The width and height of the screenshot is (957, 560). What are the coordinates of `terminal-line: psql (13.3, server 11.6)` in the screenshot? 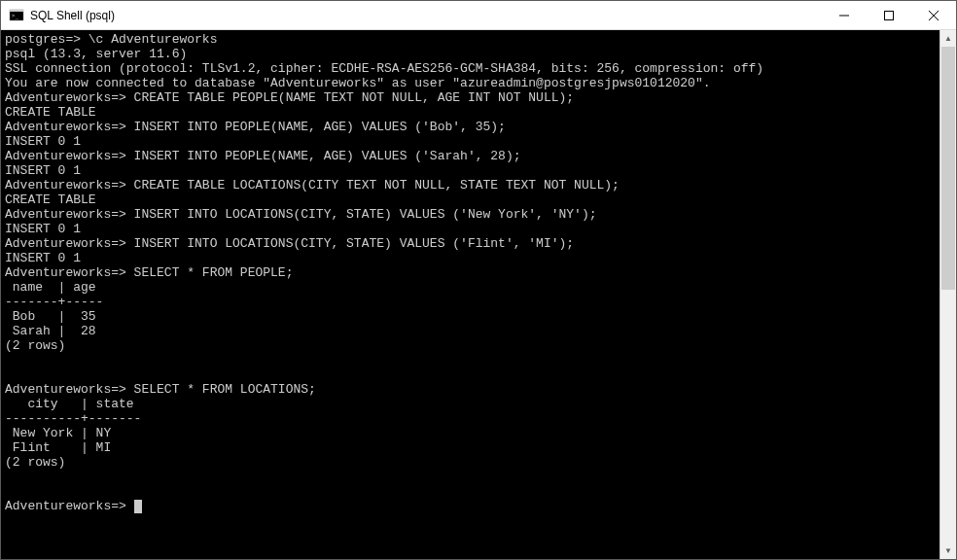 It's located at (95, 54).